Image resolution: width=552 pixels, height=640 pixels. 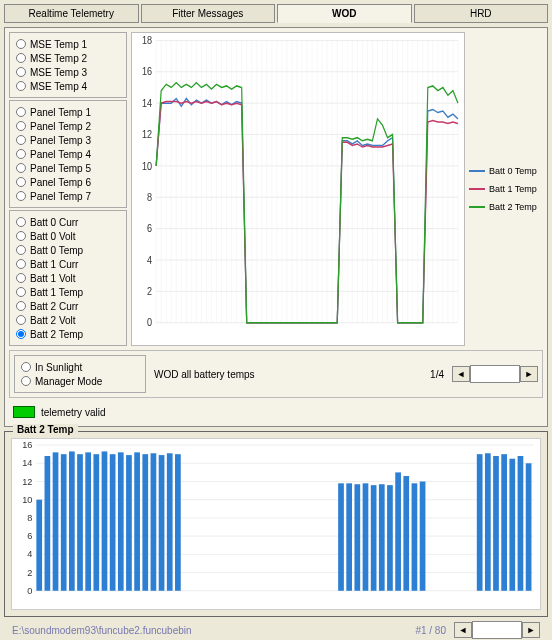 What do you see at coordinates (60, 154) in the screenshot?
I see `item-label: Panel Temp 4` at bounding box center [60, 154].